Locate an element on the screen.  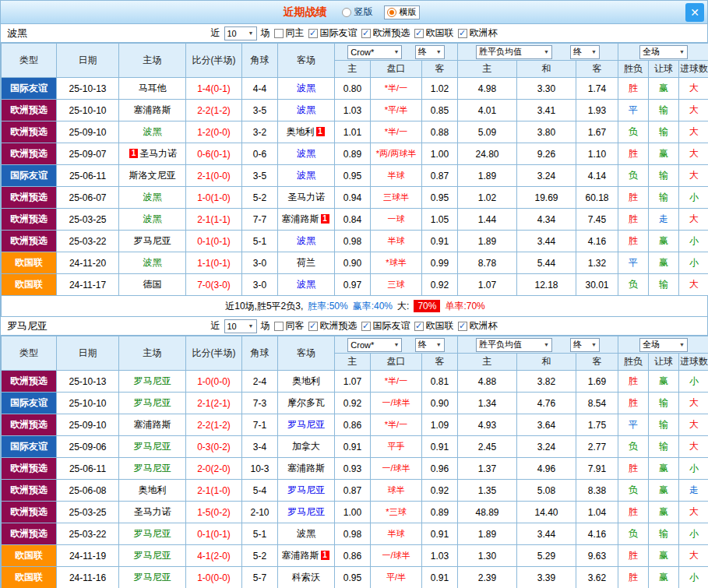
bookmaker-value: Crow* is located at coordinates (362, 345).